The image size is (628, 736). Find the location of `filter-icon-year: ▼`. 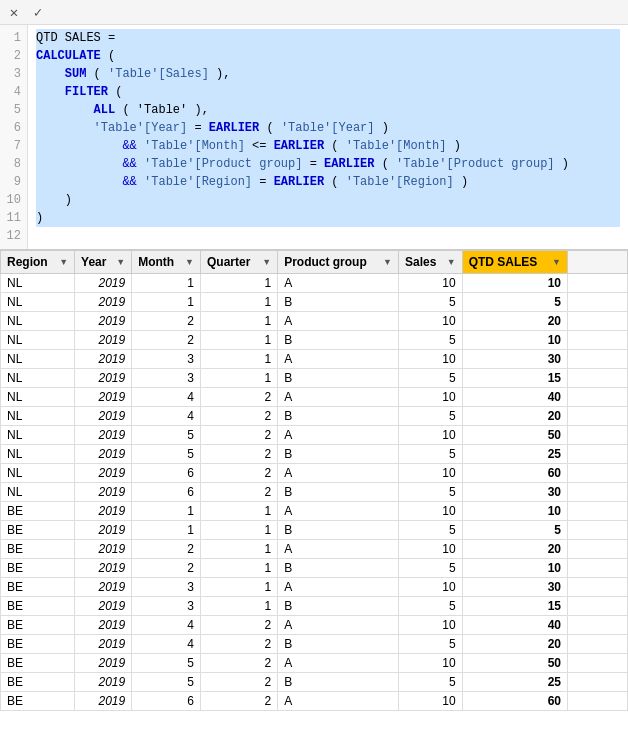

filter-icon-year: ▼ is located at coordinates (120, 262).